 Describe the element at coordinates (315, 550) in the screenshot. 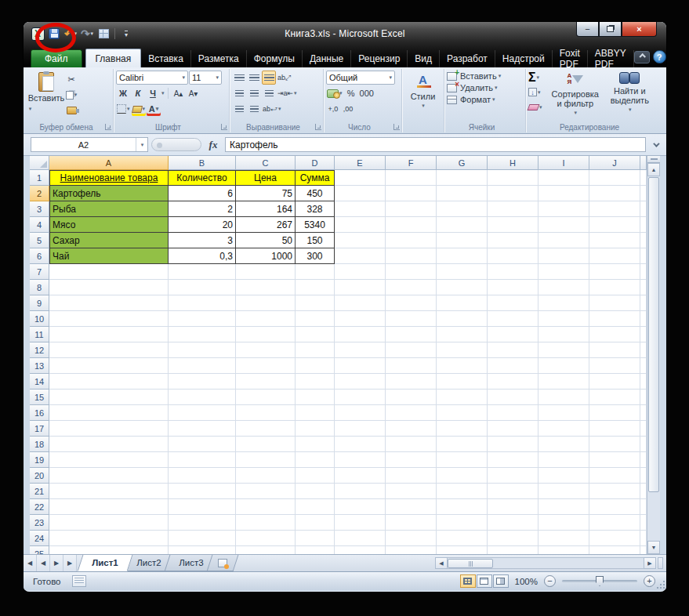

I see `cell-D25` at that location.